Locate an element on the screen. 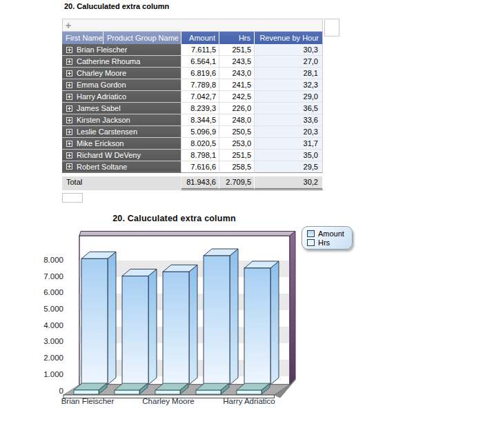 Image resolution: width=483 pixels, height=448 pixels. wall-top-bevel is located at coordinates (188, 234).